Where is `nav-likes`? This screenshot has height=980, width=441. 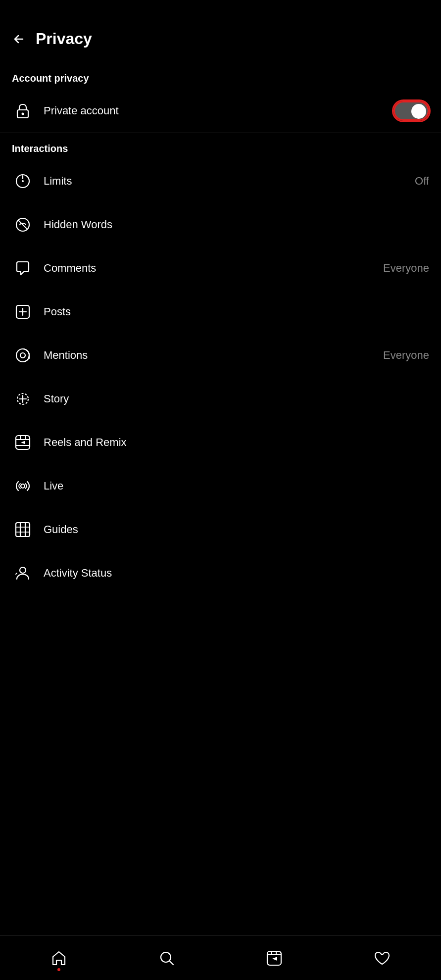 nav-likes is located at coordinates (382, 958).